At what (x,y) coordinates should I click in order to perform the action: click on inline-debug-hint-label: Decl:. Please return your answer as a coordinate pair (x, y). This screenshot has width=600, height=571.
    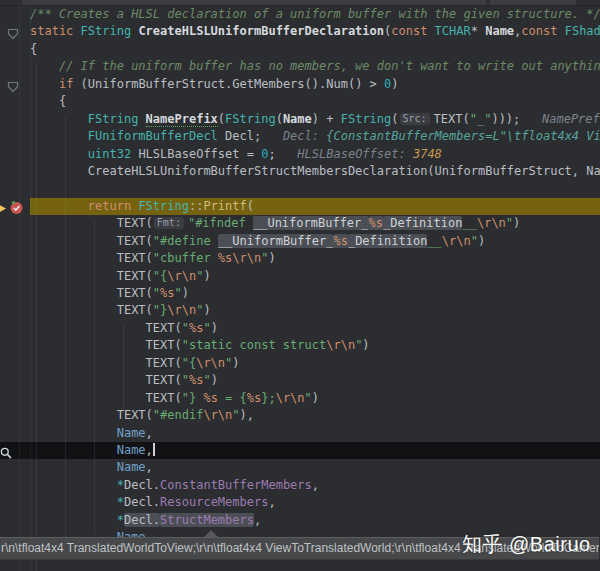
    Looking at the image, I should click on (304, 136).